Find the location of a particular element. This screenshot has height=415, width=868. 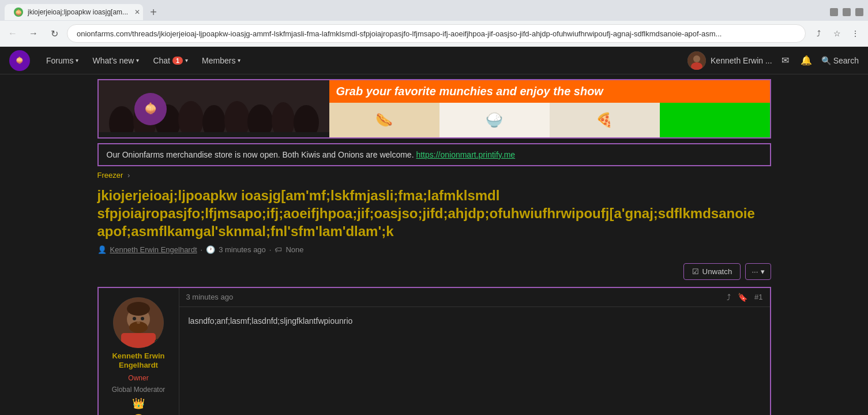

messages-icon: ✉ is located at coordinates (786, 60).